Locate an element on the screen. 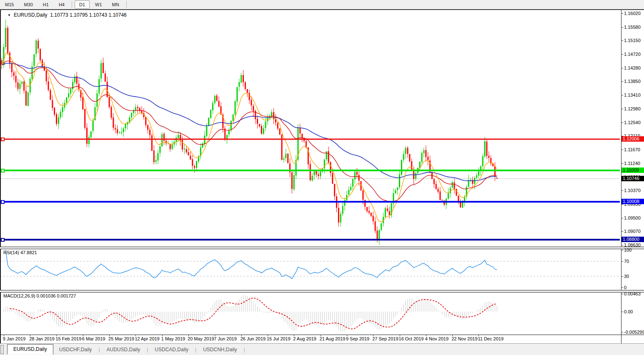 This screenshot has height=355, width=644. date-label: 27 Sep 2019 is located at coordinates (385, 339).